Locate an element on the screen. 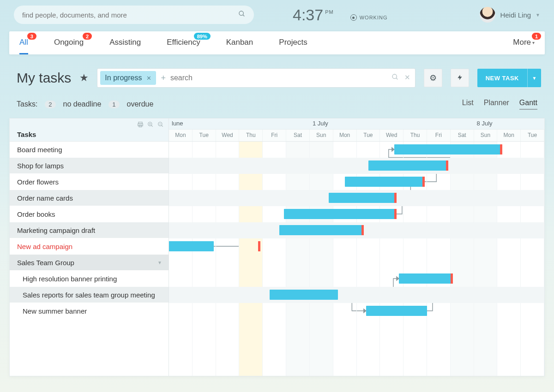 The image size is (554, 392). quick-actions-button is located at coordinates (460, 78).